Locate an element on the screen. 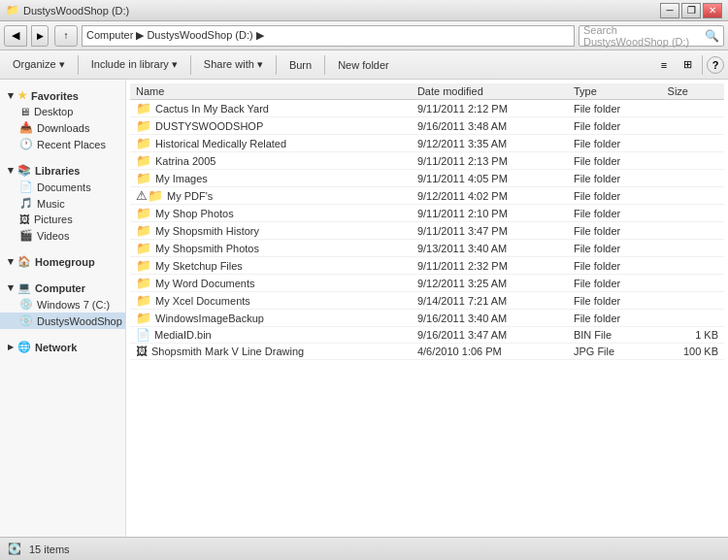 This screenshot has height=560, width=728. sidebar-item-documents: 📄 Documents is located at coordinates (62, 186).